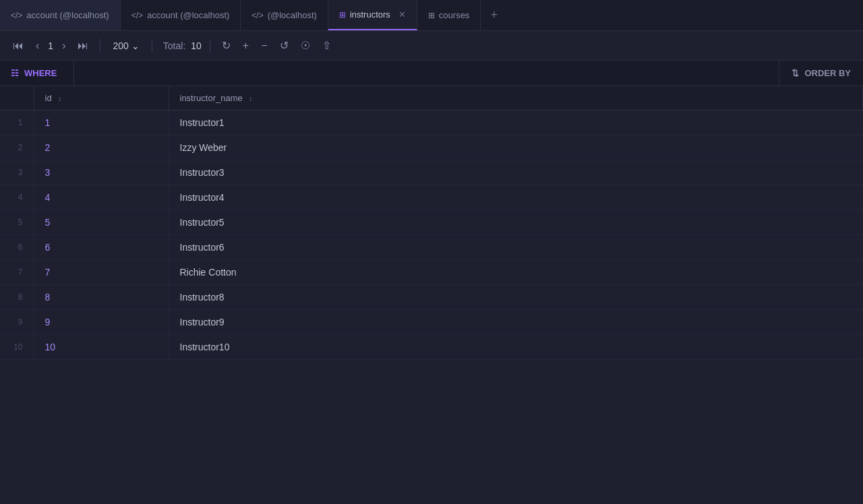 Image resolution: width=863 pixels, height=504 pixels. I want to click on table-icon-5: ⊞, so click(432, 15).